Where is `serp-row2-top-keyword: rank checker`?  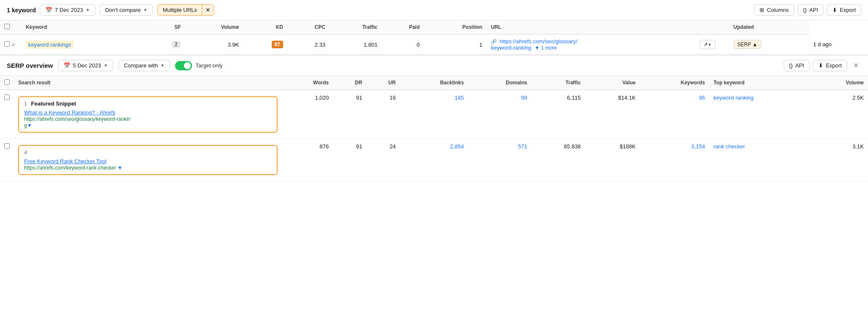 serp-row2-top-keyword: rank checker is located at coordinates (760, 160).